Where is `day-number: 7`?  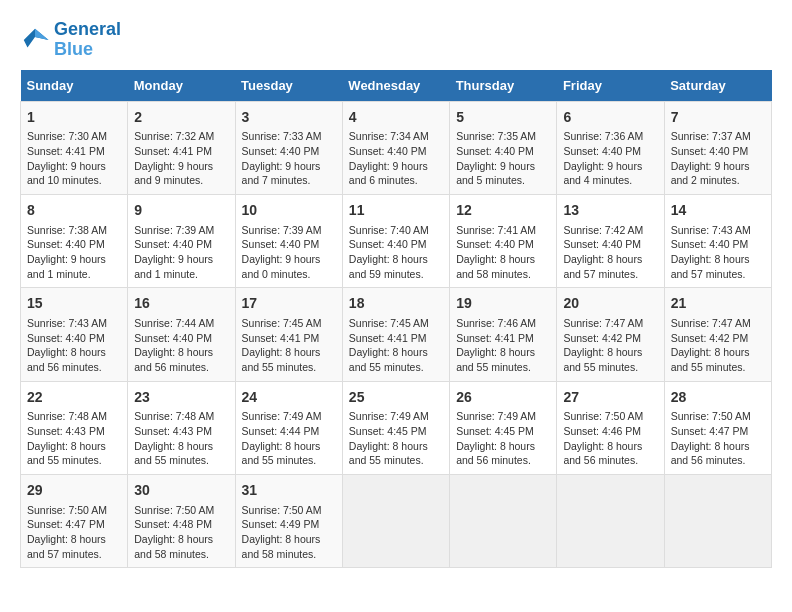
day-number: 7 is located at coordinates (718, 118).